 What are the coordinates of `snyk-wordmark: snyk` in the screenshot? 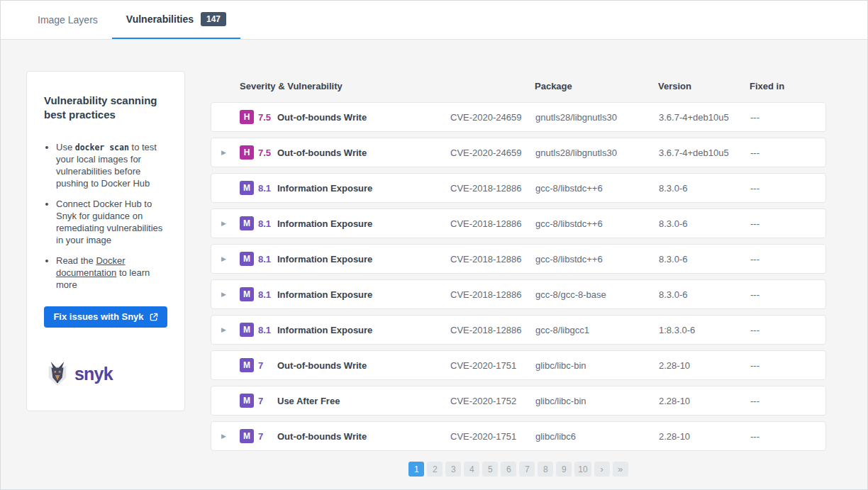 It's located at (94, 374).